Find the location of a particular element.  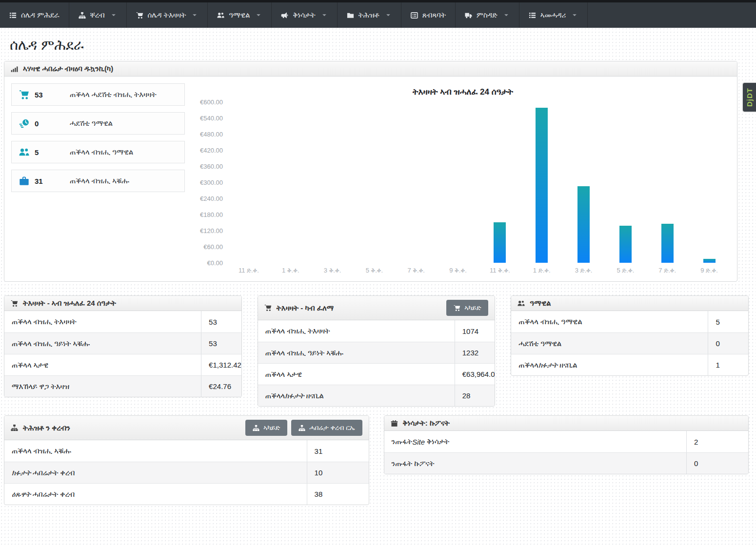

row-value: 2 is located at coordinates (717, 442).